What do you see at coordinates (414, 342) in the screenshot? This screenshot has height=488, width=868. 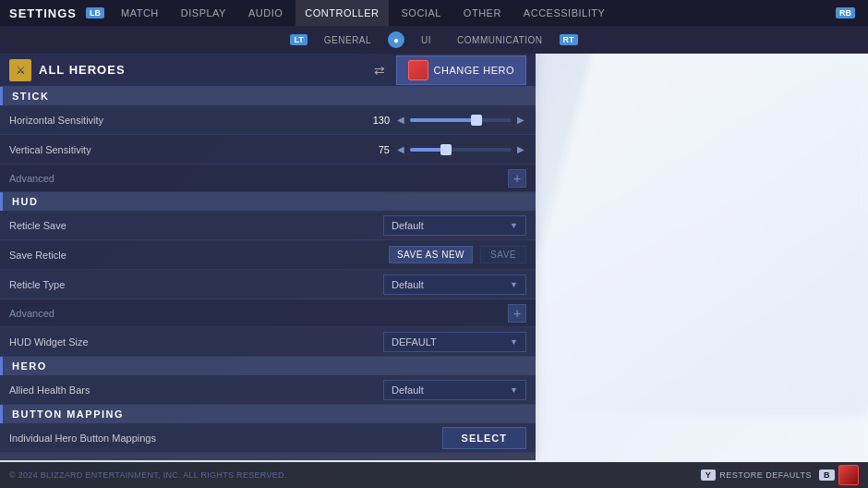 I see `hud-widget-size-value: DEFAULT` at bounding box center [414, 342].